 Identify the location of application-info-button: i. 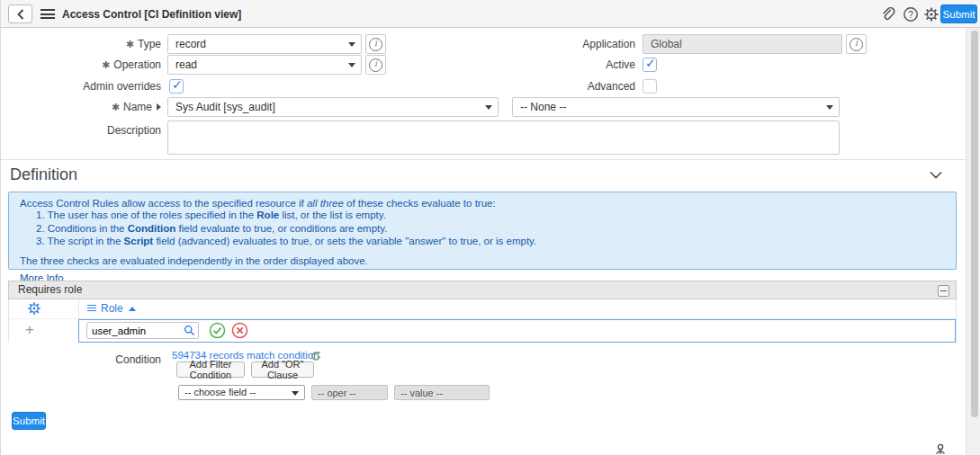
(857, 44).